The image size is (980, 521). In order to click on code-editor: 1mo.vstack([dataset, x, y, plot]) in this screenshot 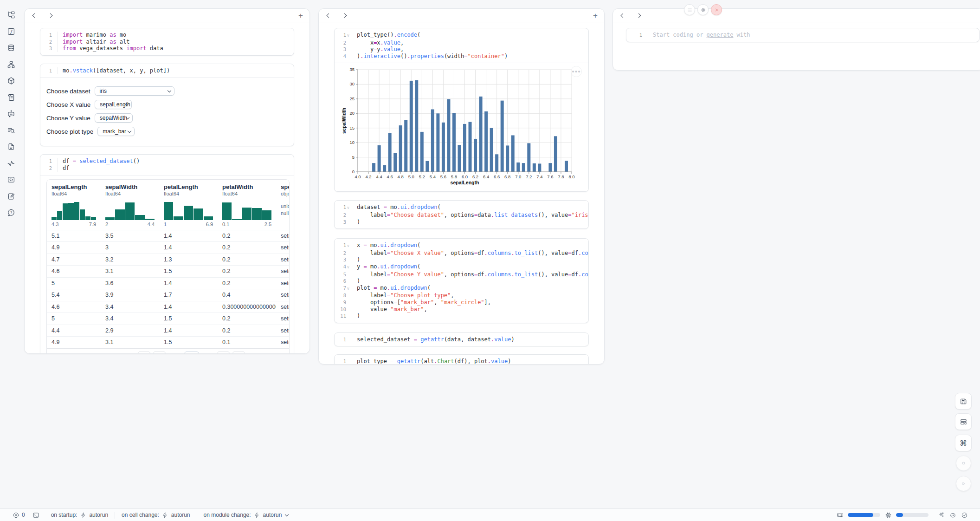, I will do `click(167, 71)`.